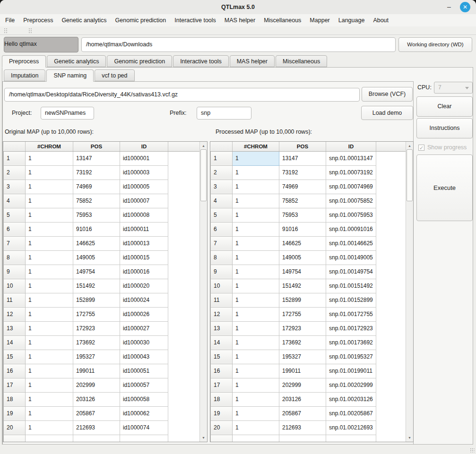  Describe the element at coordinates (351, 314) in the screenshot. I see `id-cell: snp.01.00172755` at that location.